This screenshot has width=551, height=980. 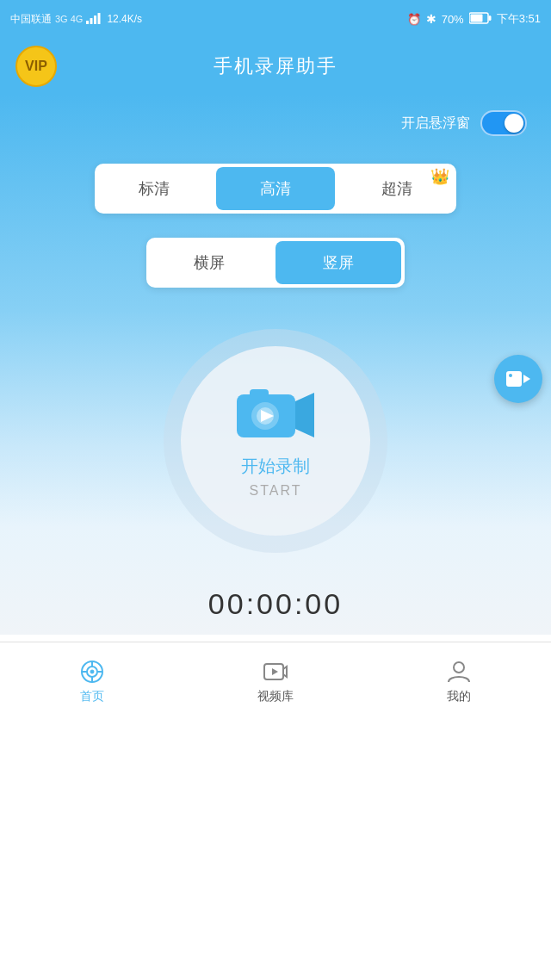 I want to click on toggle-knob, so click(x=514, y=123).